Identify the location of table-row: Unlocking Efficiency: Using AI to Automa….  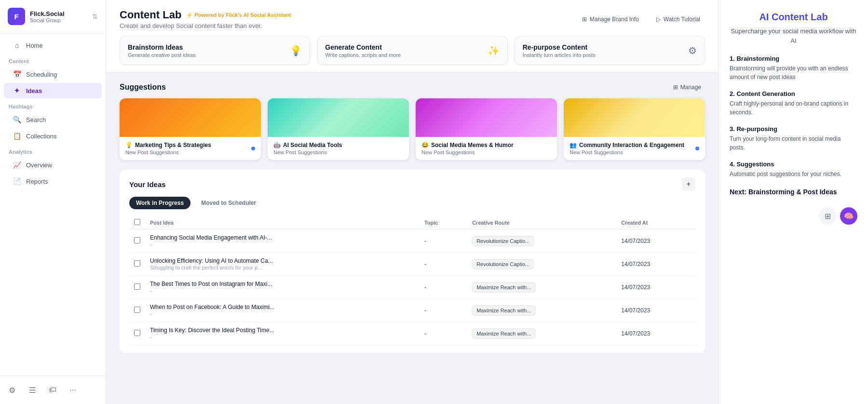
(412, 264).